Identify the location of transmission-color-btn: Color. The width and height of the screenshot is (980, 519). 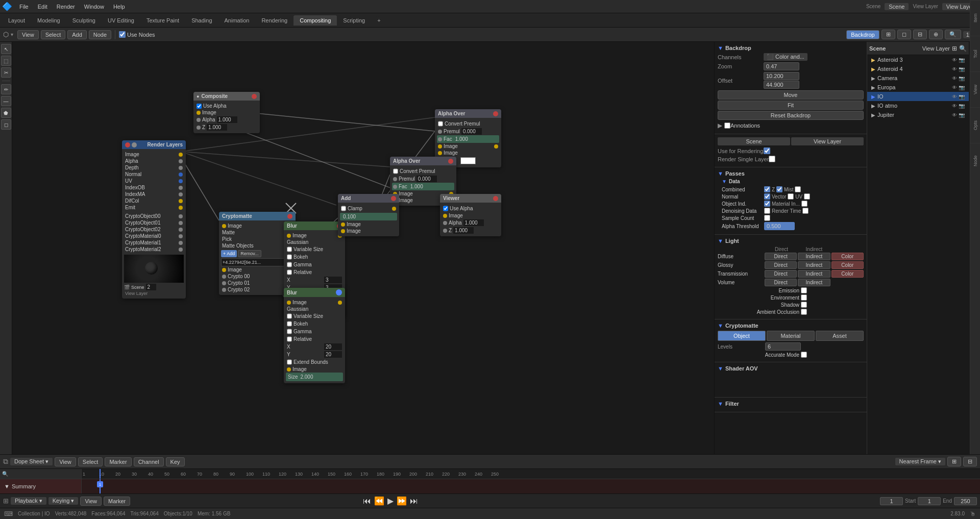
(847, 274).